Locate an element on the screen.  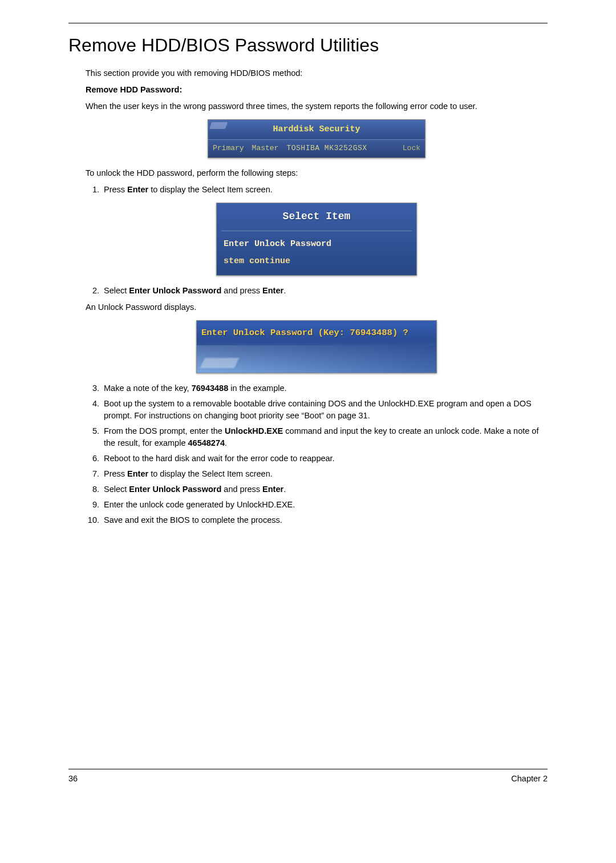
figure-unlock-prompt: Enter Unlock Password (Key: 76943488) ? is located at coordinates (317, 346).